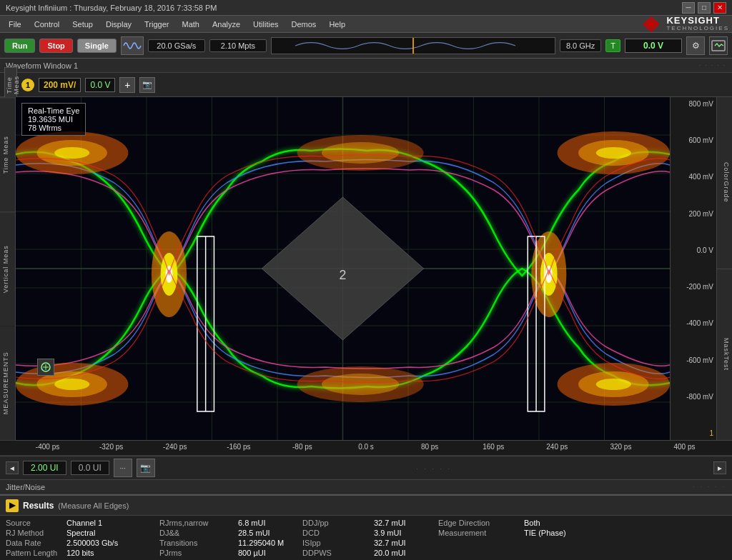  I want to click on menu-help: Help, so click(337, 24).